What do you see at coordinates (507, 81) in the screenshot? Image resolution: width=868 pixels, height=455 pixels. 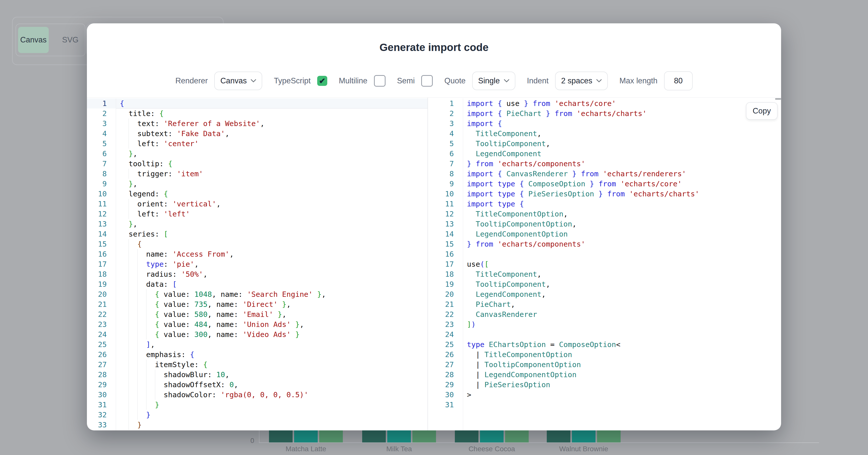 I see `chevron-down-icon` at bounding box center [507, 81].